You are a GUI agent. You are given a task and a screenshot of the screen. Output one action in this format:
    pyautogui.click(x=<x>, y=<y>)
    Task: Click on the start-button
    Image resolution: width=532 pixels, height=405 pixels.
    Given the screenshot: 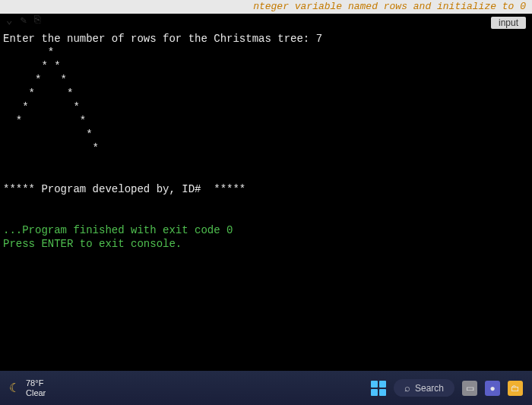 What is the action you would take?
    pyautogui.click(x=378, y=388)
    